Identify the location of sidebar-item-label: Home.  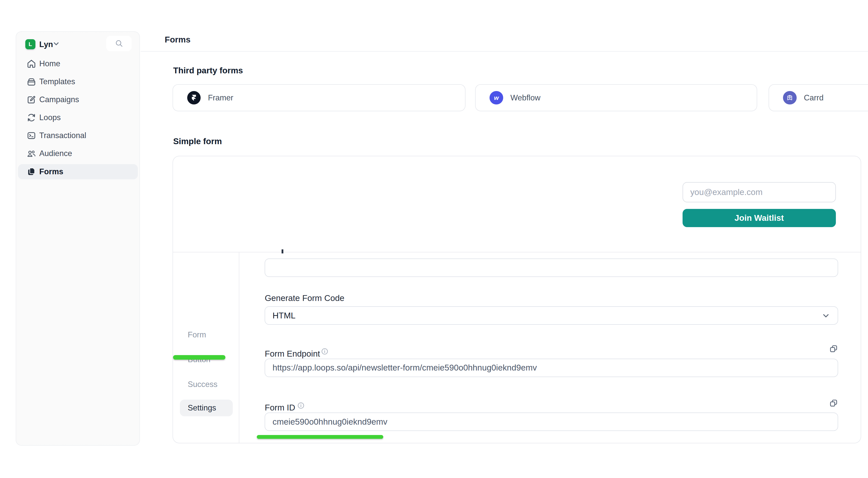
(50, 64).